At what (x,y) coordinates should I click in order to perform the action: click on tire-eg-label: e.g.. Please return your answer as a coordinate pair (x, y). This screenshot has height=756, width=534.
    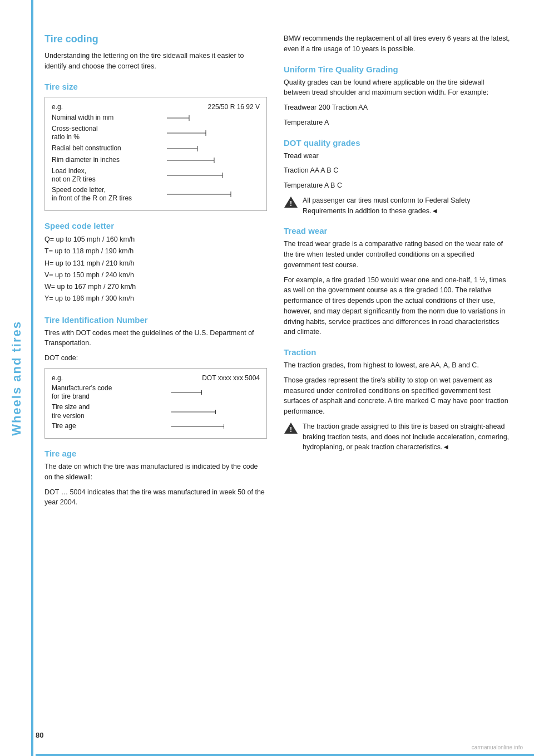
    Looking at the image, I should click on (57, 107).